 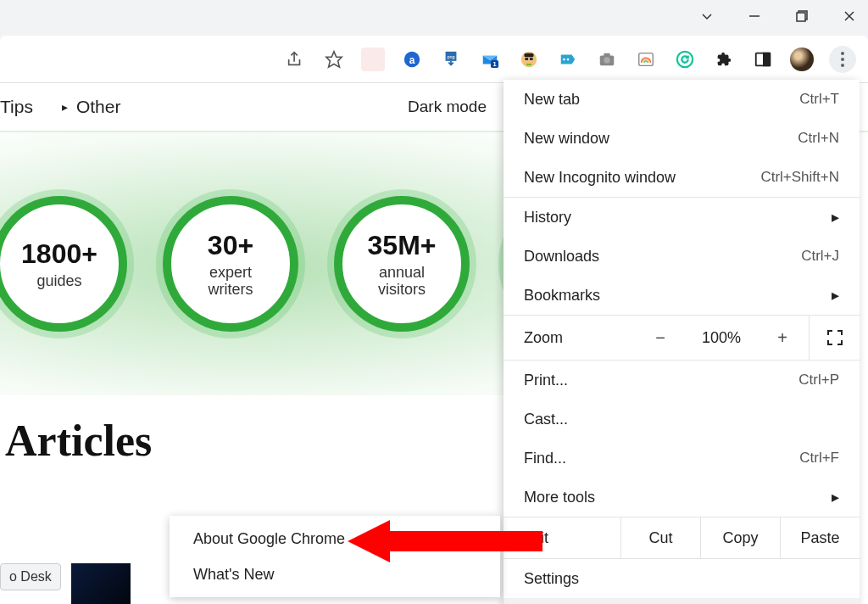 I want to click on browser-toolbar: a png 1, so click(x=434, y=59).